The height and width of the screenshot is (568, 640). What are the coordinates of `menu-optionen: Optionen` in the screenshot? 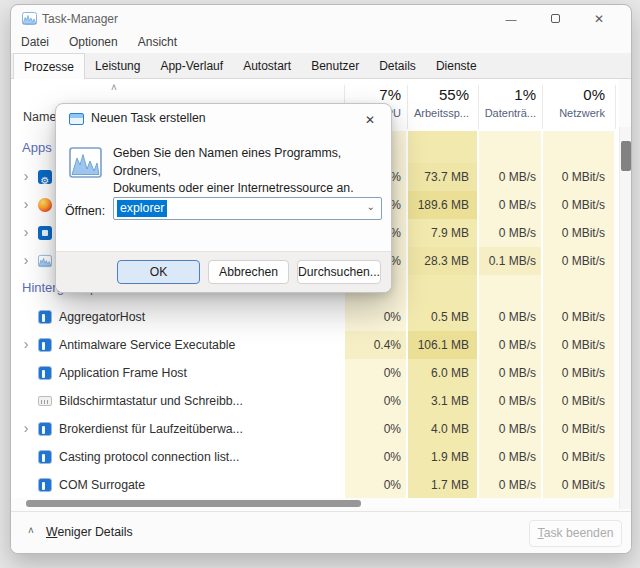 It's located at (94, 43).